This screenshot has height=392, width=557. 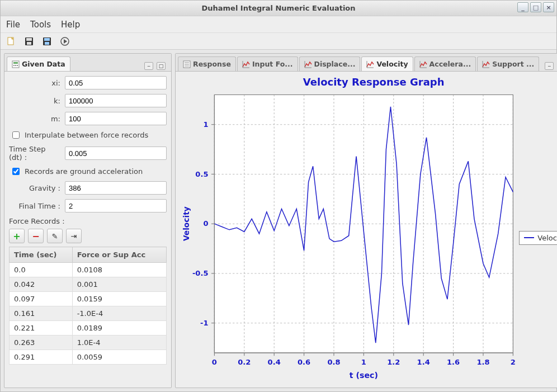 What do you see at coordinates (445, 64) in the screenshot?
I see `tab-accelera: Accelera...` at bounding box center [445, 64].